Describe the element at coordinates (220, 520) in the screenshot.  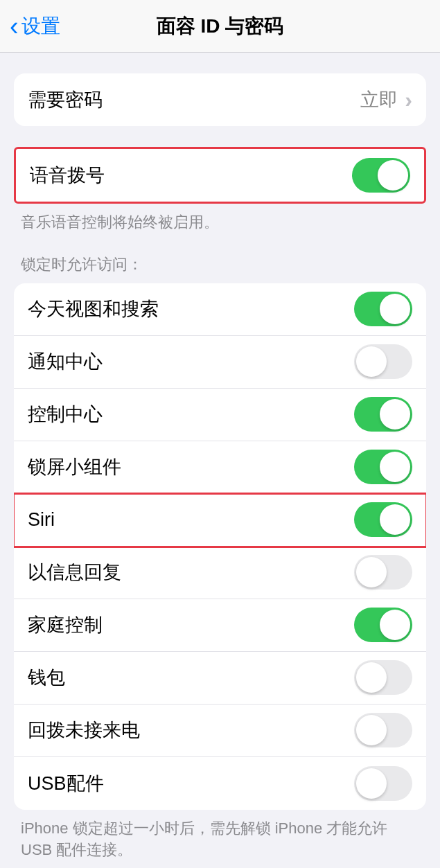
I see `siri-row: Siri` at that location.